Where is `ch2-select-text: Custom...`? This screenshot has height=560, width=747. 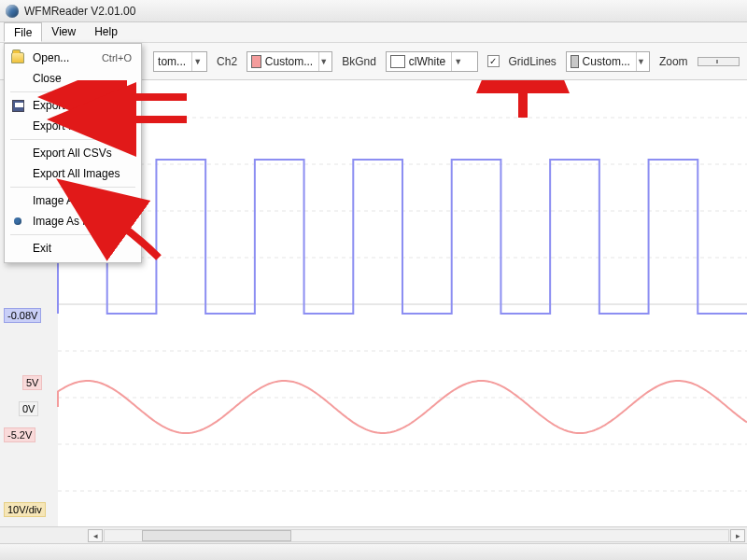
ch2-select-text: Custom... is located at coordinates (289, 62).